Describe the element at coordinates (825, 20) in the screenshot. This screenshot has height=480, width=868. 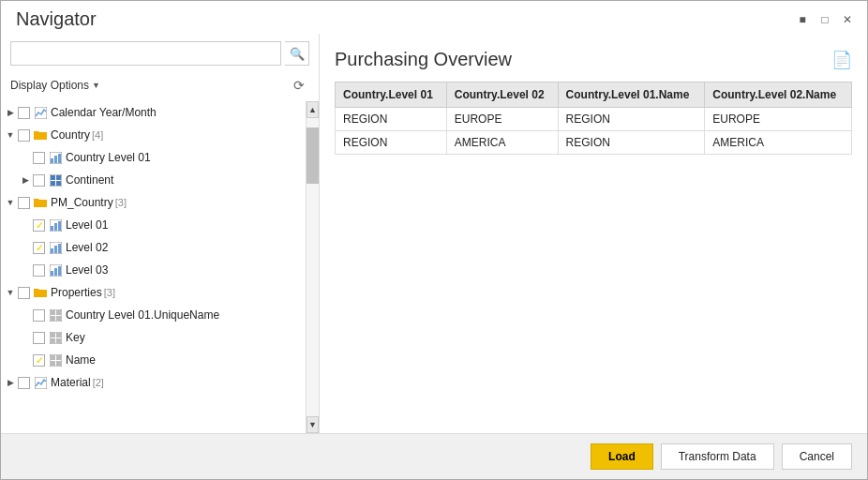
I see `maximize-button: □` at that location.